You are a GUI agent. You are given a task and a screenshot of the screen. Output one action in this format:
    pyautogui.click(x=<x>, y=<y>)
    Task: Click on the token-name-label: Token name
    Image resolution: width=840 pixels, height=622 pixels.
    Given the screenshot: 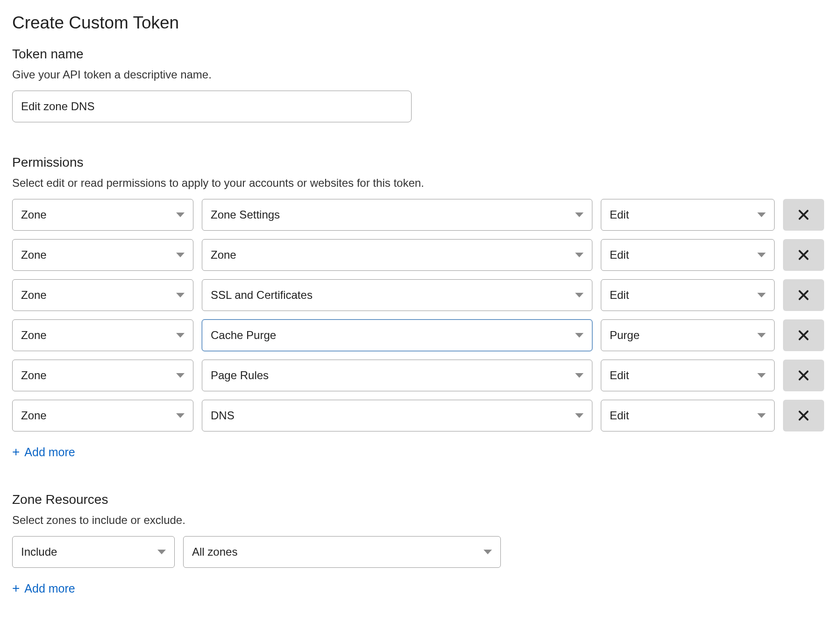 What is the action you would take?
    pyautogui.click(x=420, y=54)
    